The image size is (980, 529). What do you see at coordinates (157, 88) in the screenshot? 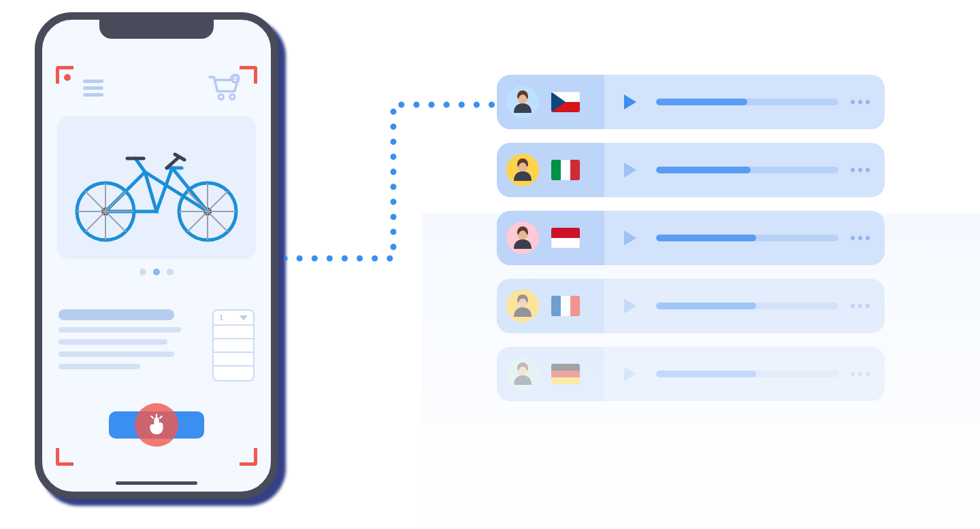
I see `phone-header: 2` at bounding box center [157, 88].